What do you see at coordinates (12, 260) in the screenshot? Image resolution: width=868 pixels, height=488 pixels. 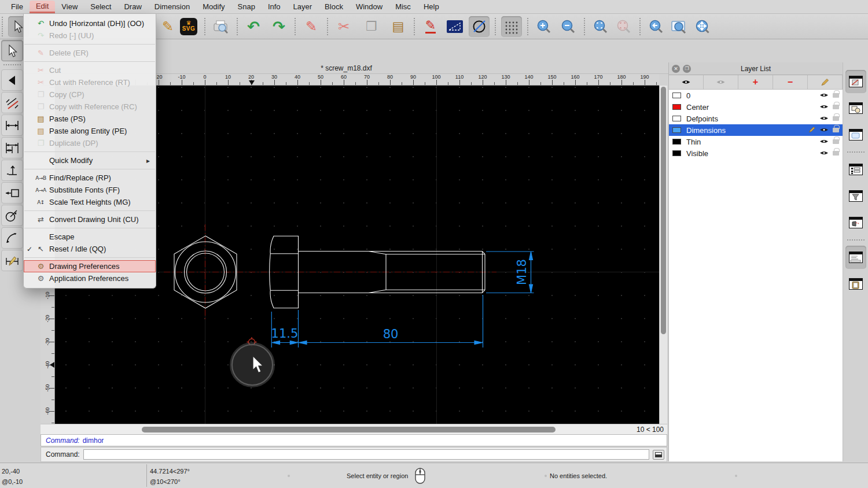 I see `dim-style-button` at bounding box center [12, 260].